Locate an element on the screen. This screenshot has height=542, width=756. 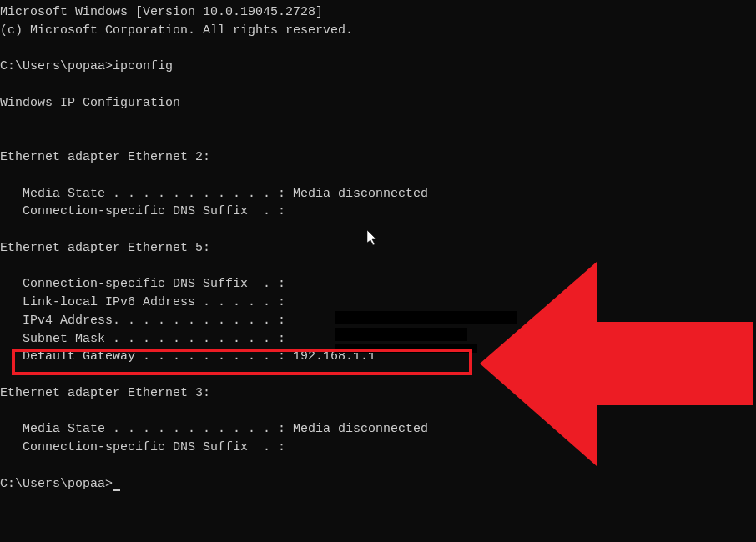
red-arrow-annotation-icon is located at coordinates (616, 372).